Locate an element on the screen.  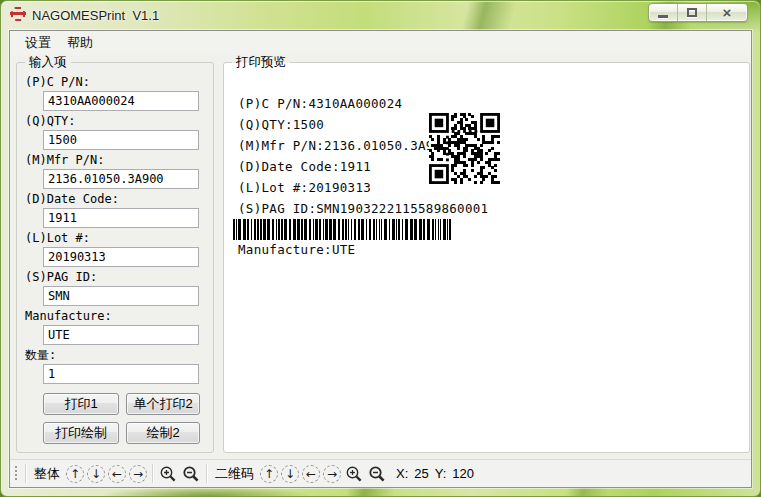
window-title: NAGOMESPrint V1.1 is located at coordinates (96, 16).